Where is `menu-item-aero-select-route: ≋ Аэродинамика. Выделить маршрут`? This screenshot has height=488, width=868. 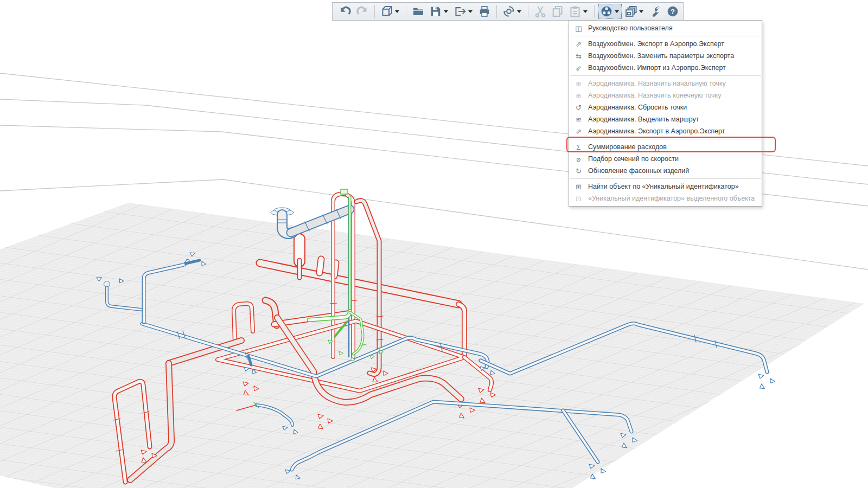 menu-item-aero-select-route: ≋ Аэродинамика. Выделить маршрут is located at coordinates (665, 119).